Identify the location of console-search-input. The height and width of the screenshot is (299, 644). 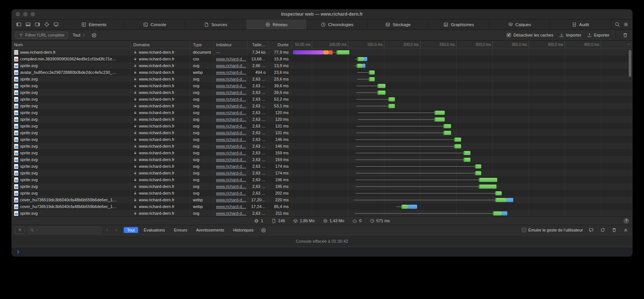
(64, 230).